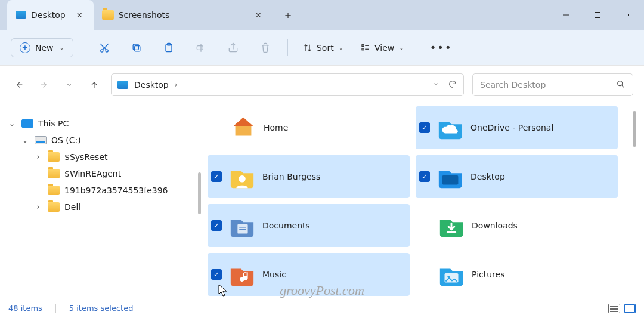 Image resolution: width=644 pixels, height=315 pixels. What do you see at coordinates (451, 274) in the screenshot?
I see `pictures-folder-icon` at bounding box center [451, 274].